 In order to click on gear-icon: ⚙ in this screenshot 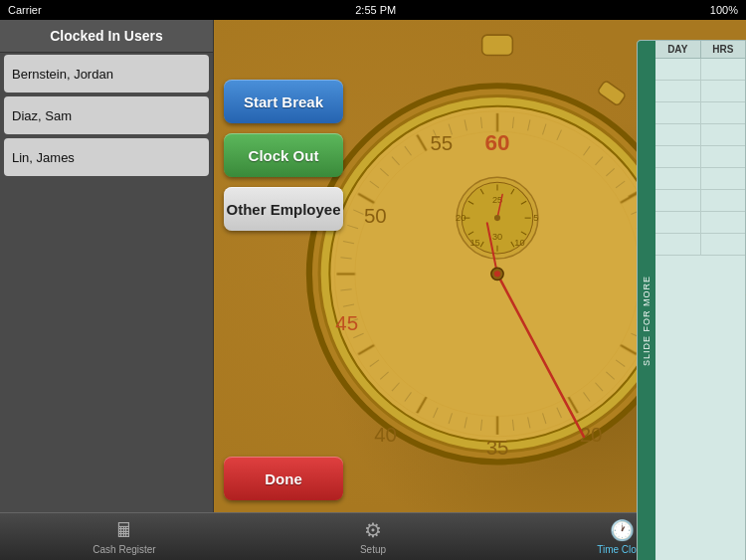, I will do `click(373, 530)`.